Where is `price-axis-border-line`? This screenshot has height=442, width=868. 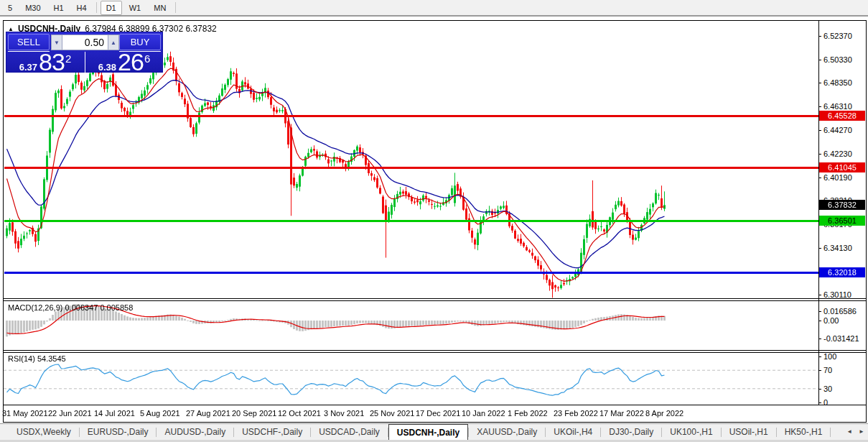
price-axis-border-line is located at coordinates (818, 213).